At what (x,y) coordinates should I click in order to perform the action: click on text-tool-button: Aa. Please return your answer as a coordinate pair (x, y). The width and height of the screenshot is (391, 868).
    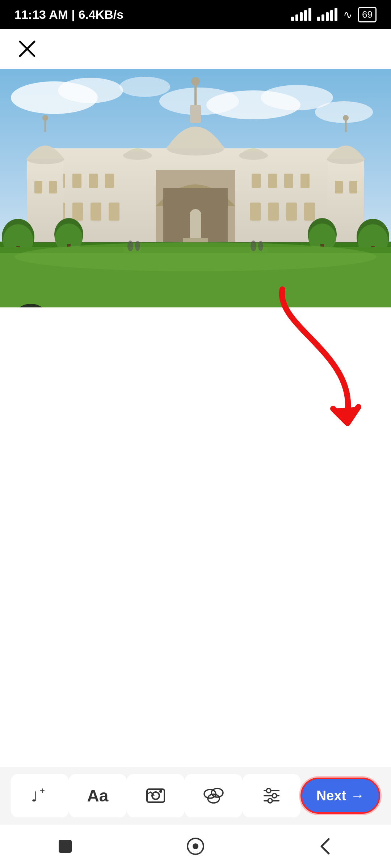
    Looking at the image, I should click on (98, 796).